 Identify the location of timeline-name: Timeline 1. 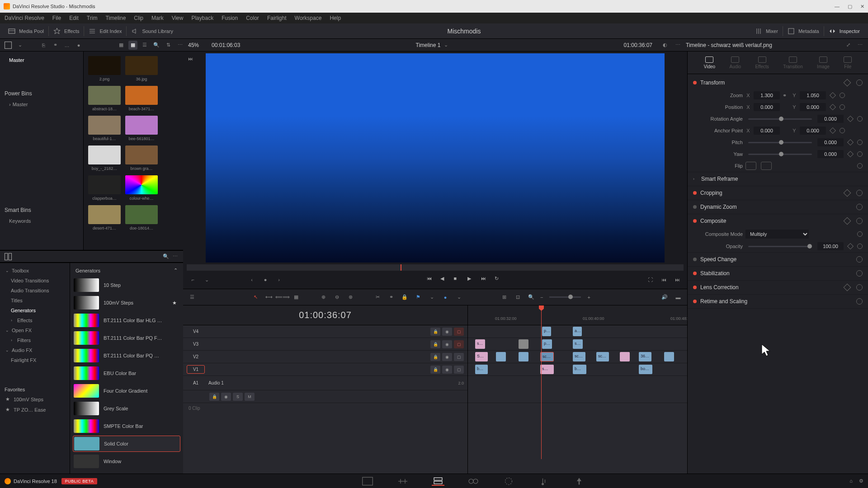
(429, 45).